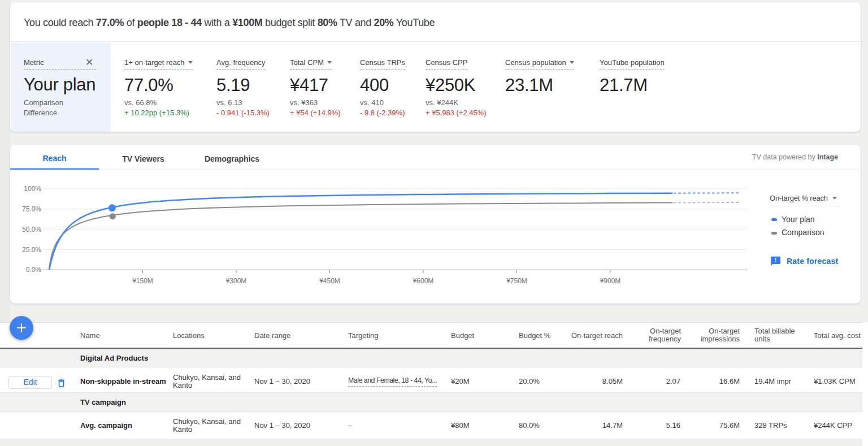  What do you see at coordinates (329, 281) in the screenshot?
I see `svg-text: ¥450M` at bounding box center [329, 281].